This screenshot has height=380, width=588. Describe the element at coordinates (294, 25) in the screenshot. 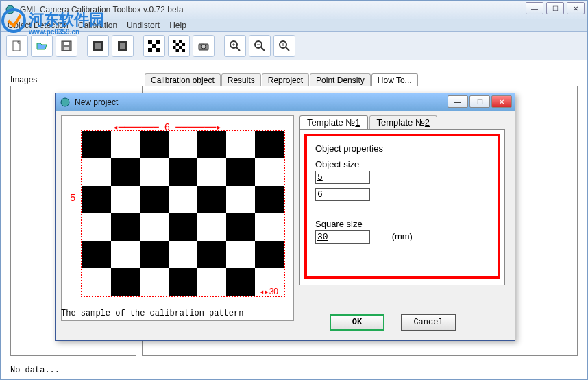

I see `menubar: Object Detection Calibration Undistort H…` at that location.